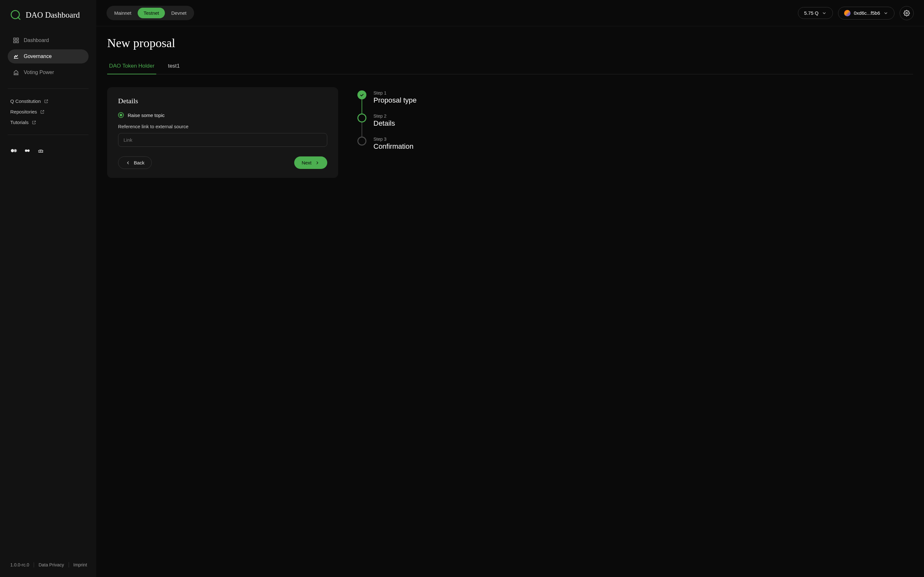  Describe the element at coordinates (174, 67) in the screenshot. I see `tab-test1: test1` at that location.